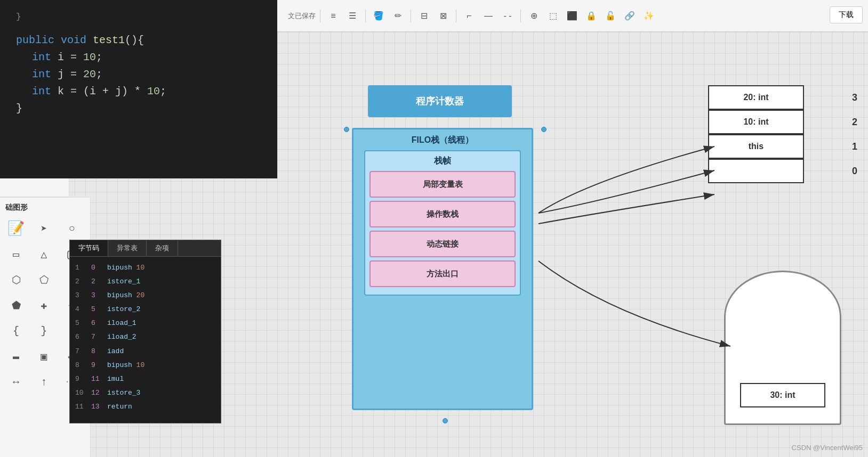 The height and width of the screenshot is (457, 868). Describe the element at coordinates (756, 122) in the screenshot. I see `local-var-box-2: 10: int` at that location.